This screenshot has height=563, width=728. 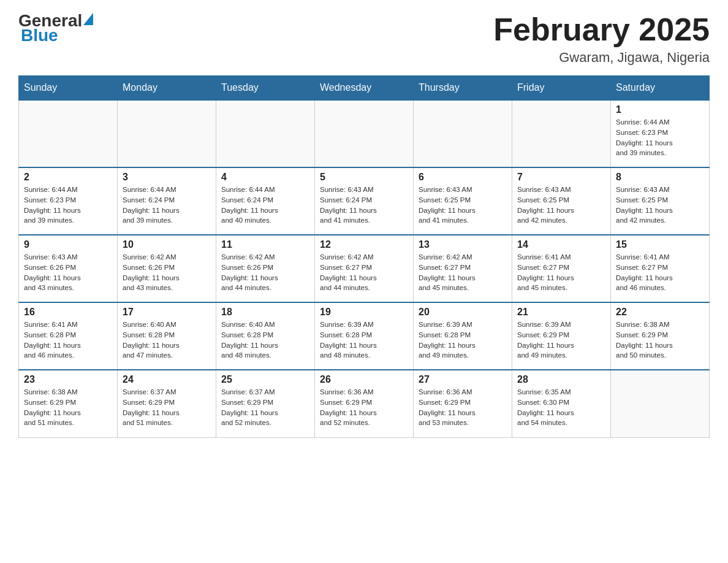 What do you see at coordinates (364, 269) in the screenshot?
I see `calendar-week-row: 9Sunrise: 6:43 AM Sunset: 6:26 PM Daylig…` at bounding box center [364, 269].